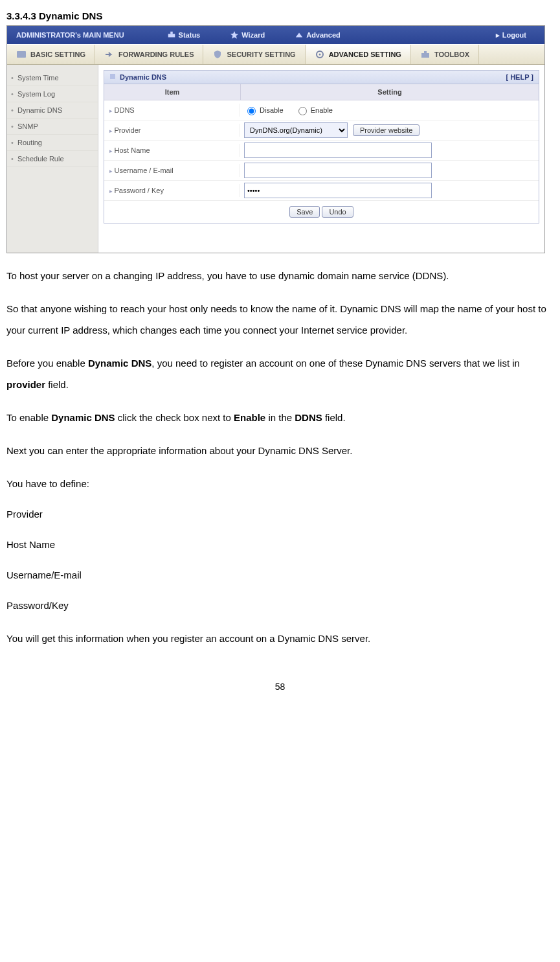 The image size is (560, 962). I want to click on basic-icon, so click(21, 54).